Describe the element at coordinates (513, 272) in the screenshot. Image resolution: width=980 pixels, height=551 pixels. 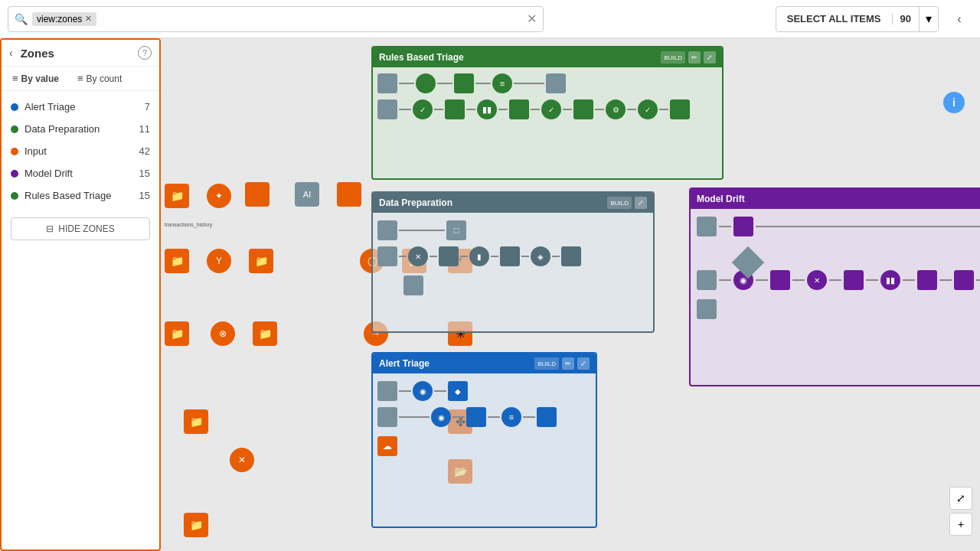
I see `zone-card-body-dp: □ ✕ ▮ ◈` at that location.